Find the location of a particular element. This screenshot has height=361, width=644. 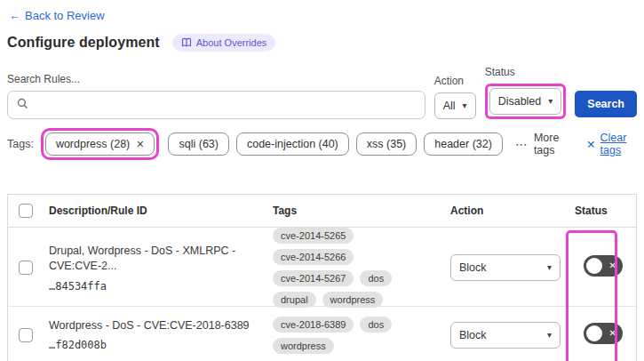

tag-chip-xss: xss (35) is located at coordinates (386, 144).